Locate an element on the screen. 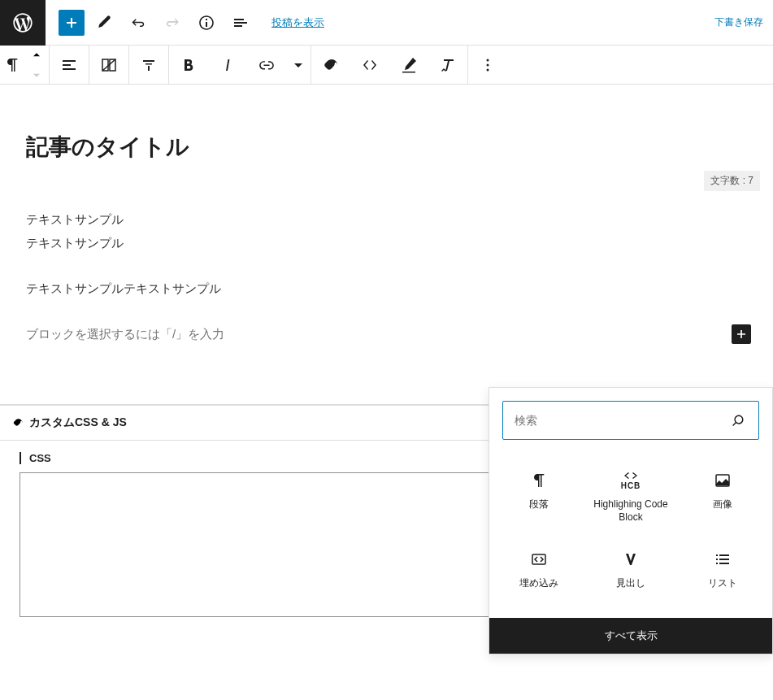 The width and height of the screenshot is (773, 700). bold-button is located at coordinates (189, 65).